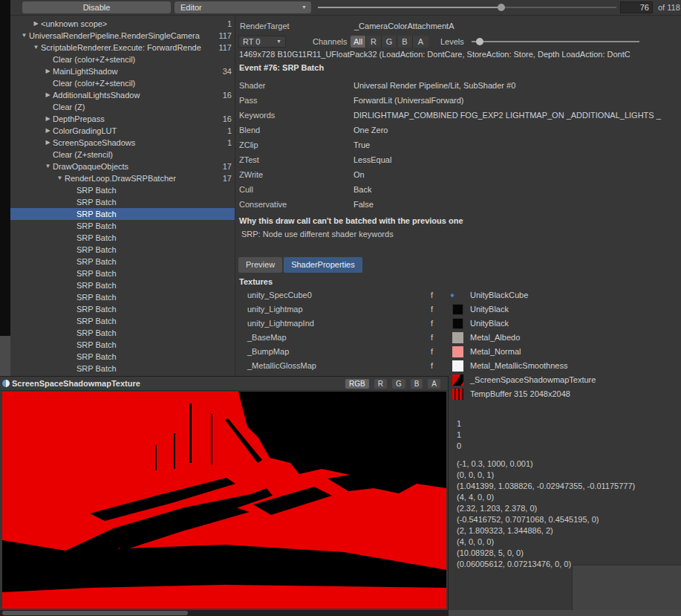 Image resolution: width=681 pixels, height=616 pixels. Describe the element at coordinates (340, 613) in the screenshot. I see `horizontal-scrollbar` at that location.